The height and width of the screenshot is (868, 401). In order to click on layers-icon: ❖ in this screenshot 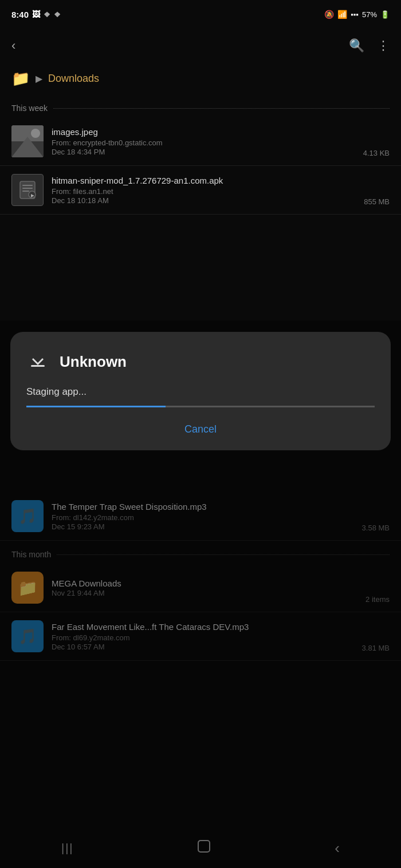, I will do `click(57, 15)`.